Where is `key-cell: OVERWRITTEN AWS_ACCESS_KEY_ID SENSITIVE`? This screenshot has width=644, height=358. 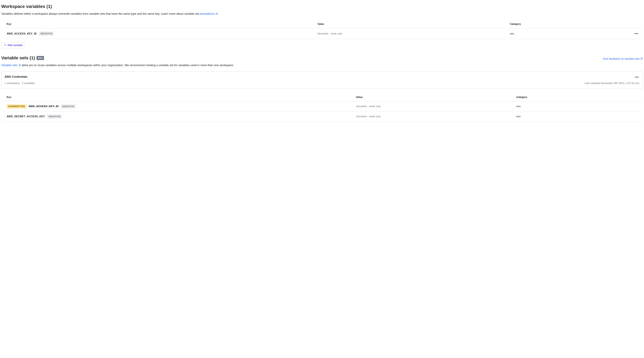 key-cell: OVERWRITTEN AWS_ACCESS_KEY_ID SENSITIVE is located at coordinates (180, 107).